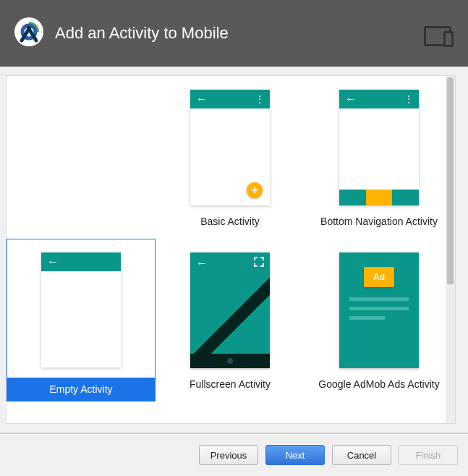  Describe the element at coordinates (81, 389) in the screenshot. I see `template-caption: Empty Activity` at that location.